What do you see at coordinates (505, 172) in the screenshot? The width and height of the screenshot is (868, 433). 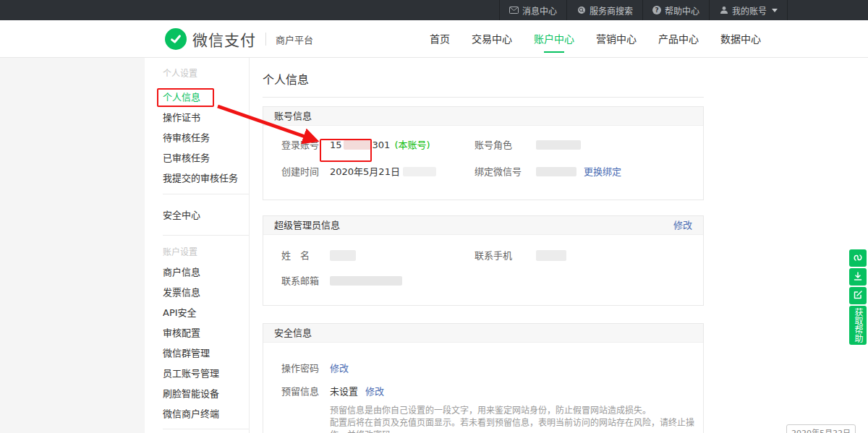 I see `bound-wechat-label: 绑定微信号` at bounding box center [505, 172].